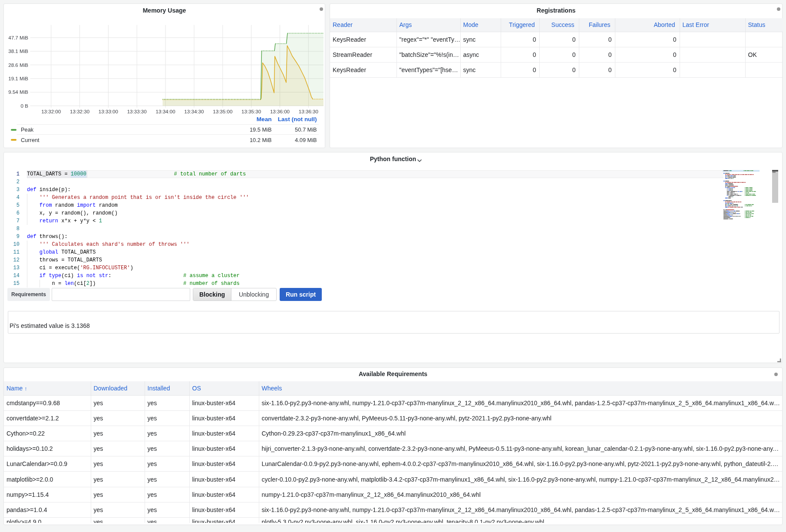  Describe the element at coordinates (80, 111) in the screenshot. I see `svg-text: 13:32:30` at that location.